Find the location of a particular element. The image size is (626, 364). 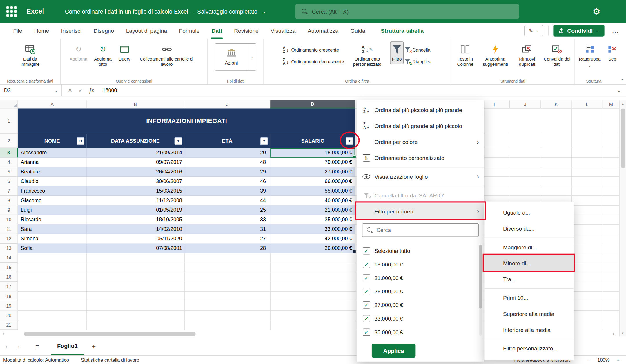

custom-sort-button: AZ ↓ ✎ Ordinamento personalizzato is located at coordinates (367, 56).